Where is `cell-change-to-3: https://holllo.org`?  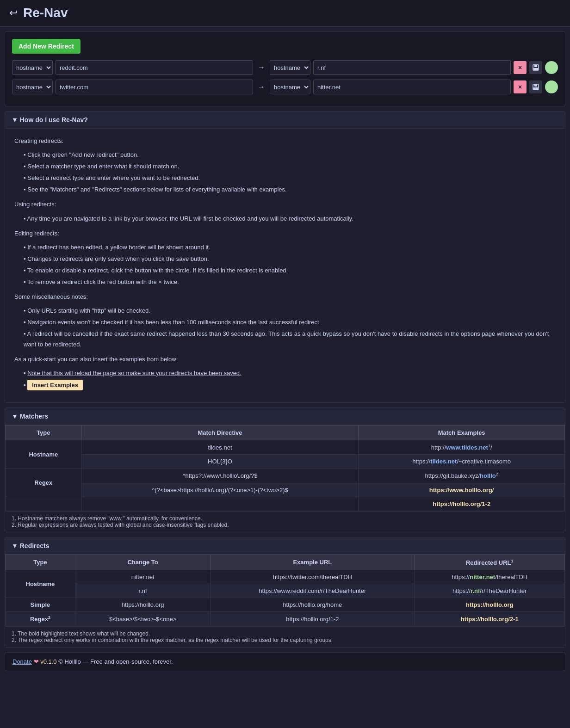
cell-change-to-3: https://holllo.org is located at coordinates (142, 605).